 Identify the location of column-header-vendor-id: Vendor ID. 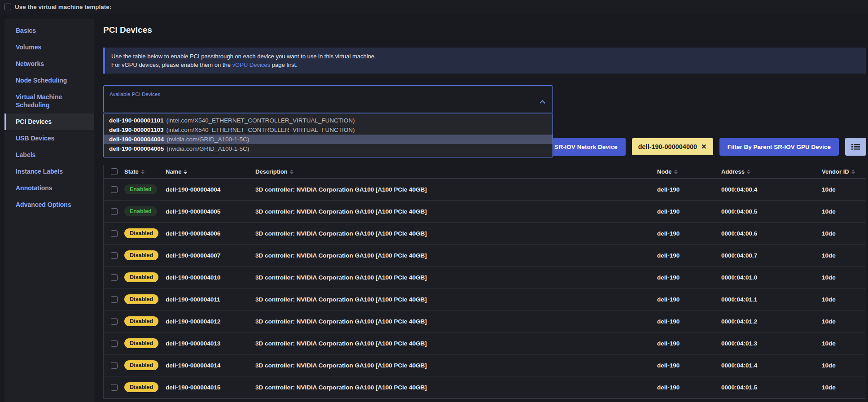
(844, 171).